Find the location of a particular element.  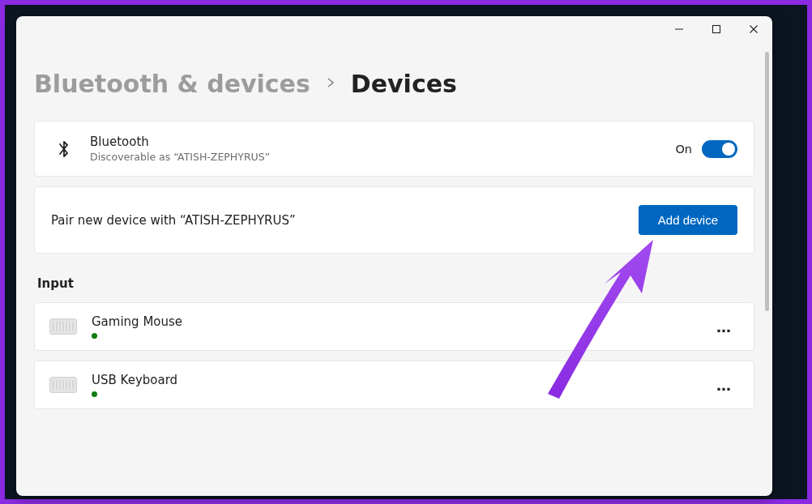

device-name: USB Keyboard is located at coordinates (402, 380).